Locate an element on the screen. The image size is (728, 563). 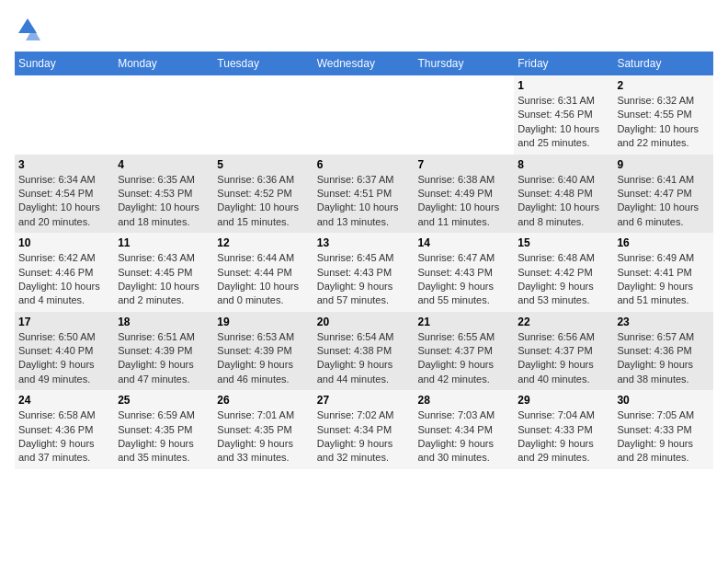
day-number: 18 is located at coordinates (164, 322).